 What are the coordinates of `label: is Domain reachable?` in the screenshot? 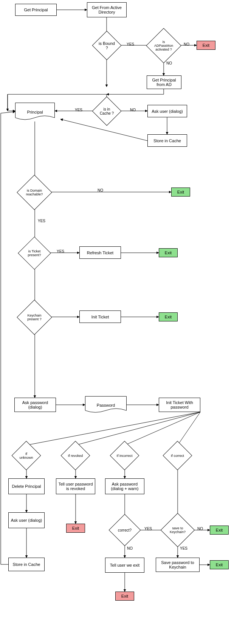 It's located at (34, 192).